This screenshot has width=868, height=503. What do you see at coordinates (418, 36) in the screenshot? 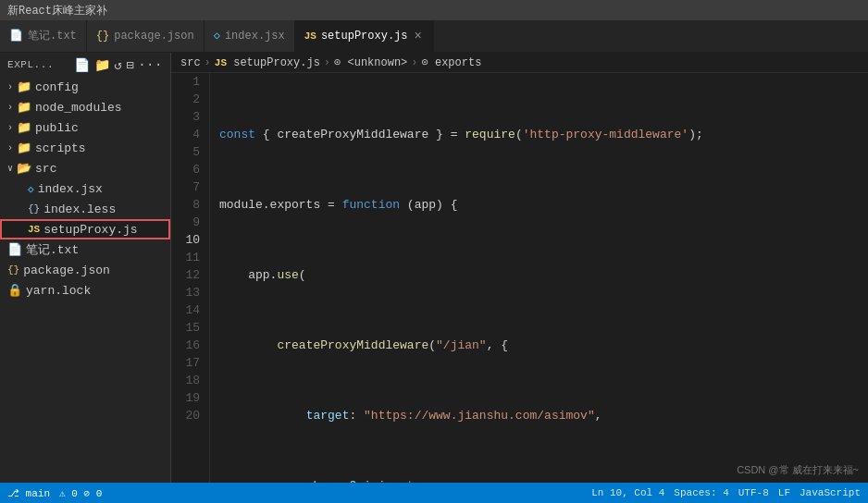
I see `tab-close-button: ×` at bounding box center [418, 36].